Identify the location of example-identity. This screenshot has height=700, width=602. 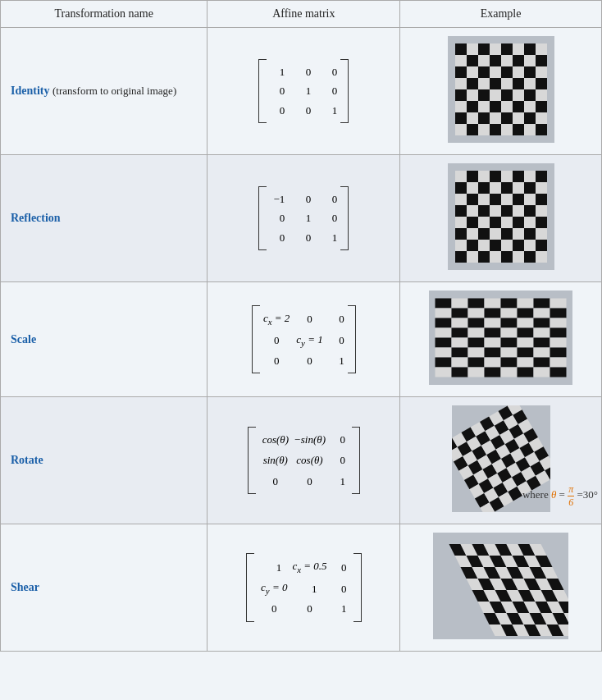
(501, 89).